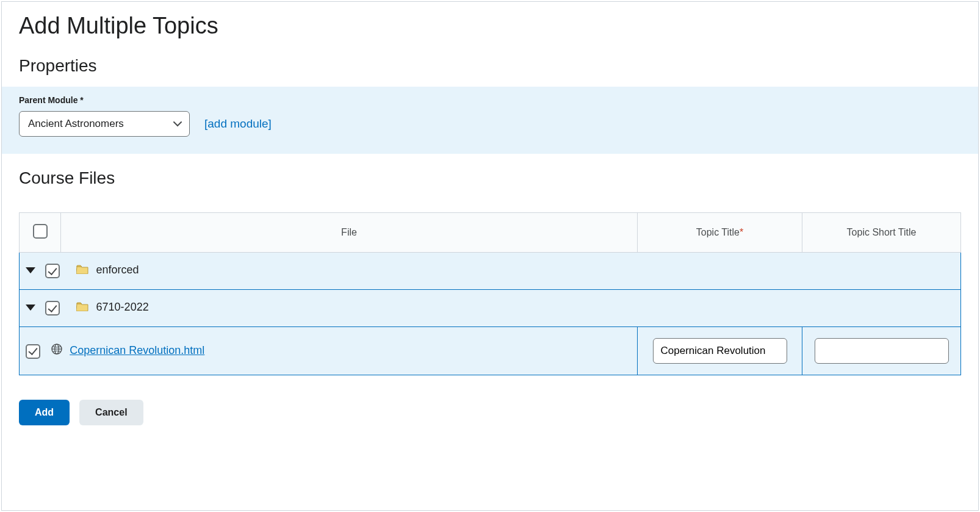 Image resolution: width=980 pixels, height=512 pixels. I want to click on chevron-down-icon, so click(178, 124).